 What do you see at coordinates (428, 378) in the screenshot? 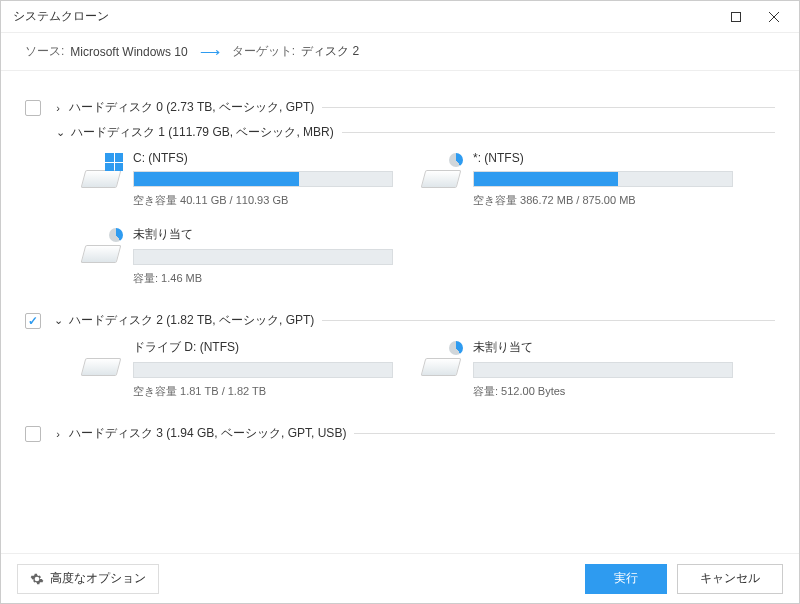
I see `partition-group-2: ドライブ D: (NTFS)空き容量 1.81 TB / 1.82 TB未割り当…` at bounding box center [428, 378].